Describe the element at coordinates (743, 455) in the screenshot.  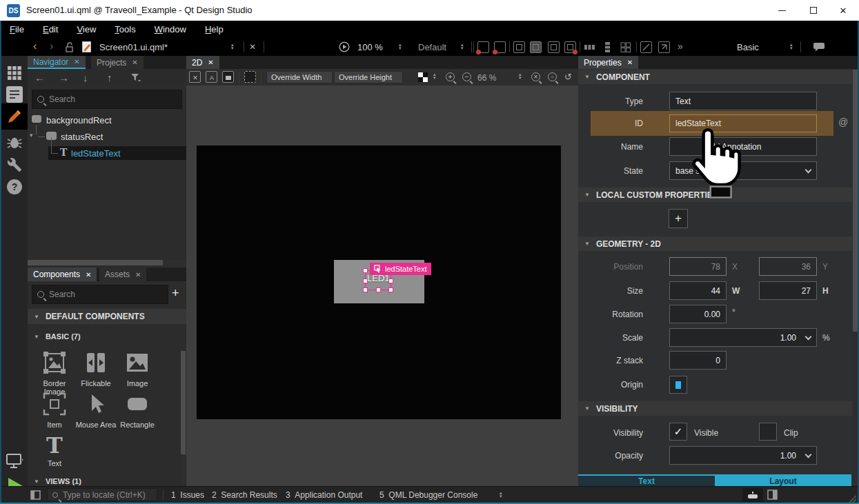
I see `opacity-dropdown: 1.00` at that location.